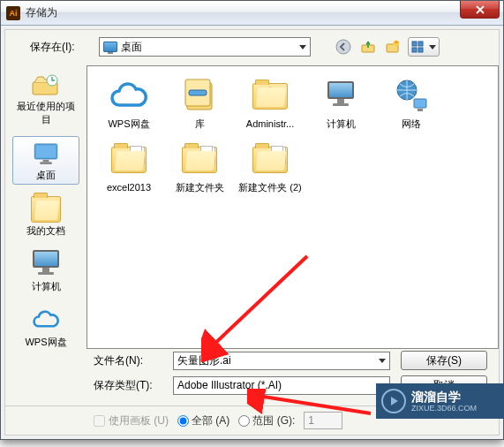  I want to click on up-button, so click(368, 47).